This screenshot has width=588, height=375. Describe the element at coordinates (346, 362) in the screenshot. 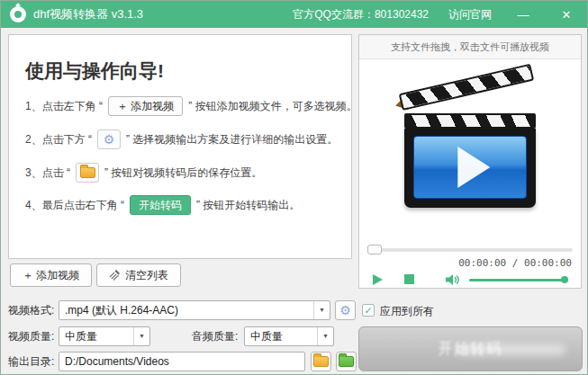

I see `open-folder-icon` at that location.